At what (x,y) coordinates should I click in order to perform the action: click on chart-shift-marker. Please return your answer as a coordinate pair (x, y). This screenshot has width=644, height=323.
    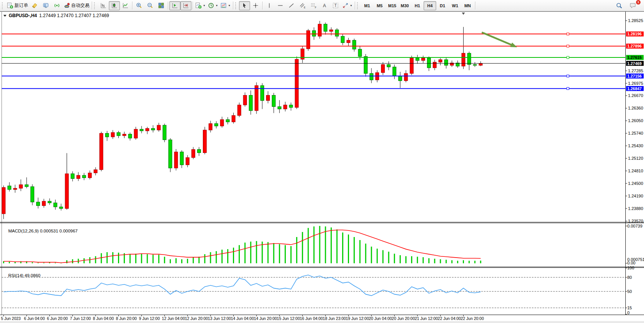
    Looking at the image, I should click on (464, 14).